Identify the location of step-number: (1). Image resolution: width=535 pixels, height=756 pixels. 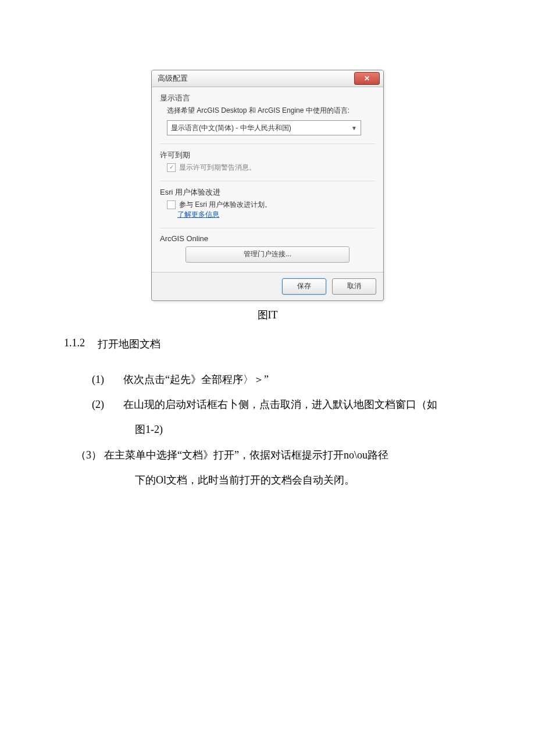
(108, 380).